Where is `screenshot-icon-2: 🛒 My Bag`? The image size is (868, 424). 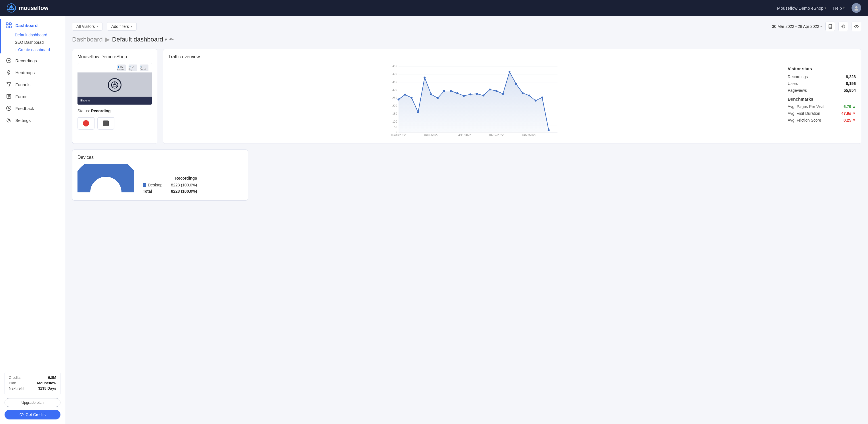
screenshot-icon-2: 🛒 My Bag is located at coordinates (133, 68).